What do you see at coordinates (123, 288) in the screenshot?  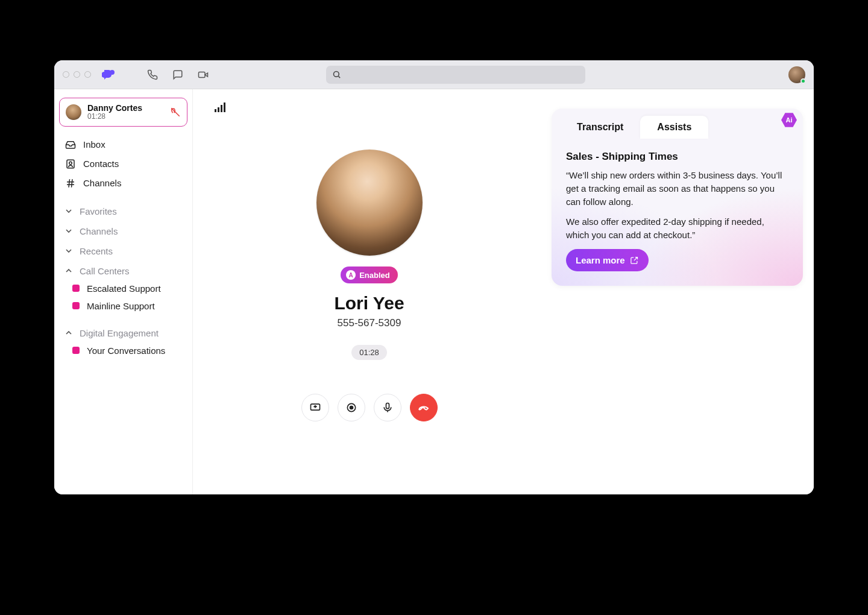 I see `sidebar-item-escalated-support: Escalated Support` at bounding box center [123, 288].